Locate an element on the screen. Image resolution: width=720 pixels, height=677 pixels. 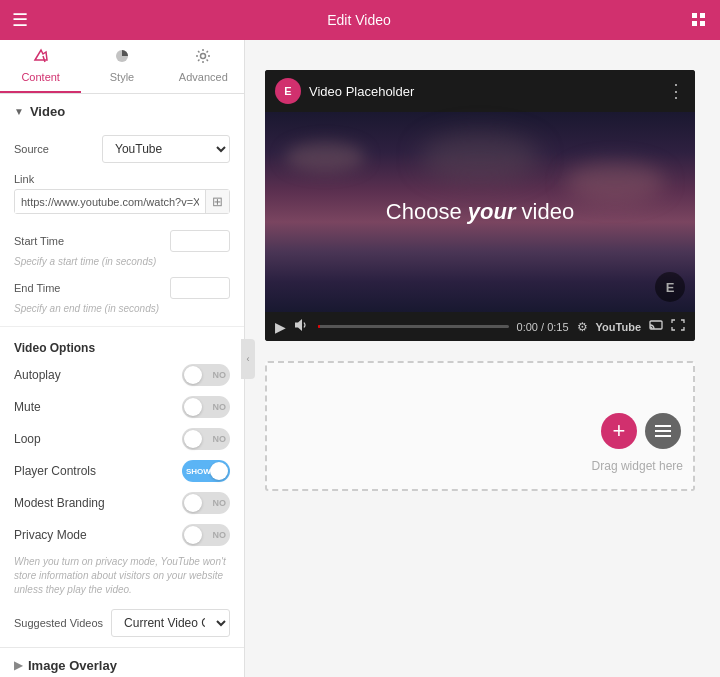
grid-icon is located at coordinates (699, 20).